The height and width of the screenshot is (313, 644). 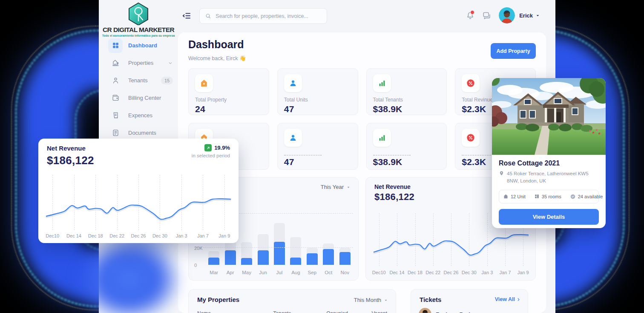 I want to click on property-stat: 35 rooms, so click(x=548, y=196).